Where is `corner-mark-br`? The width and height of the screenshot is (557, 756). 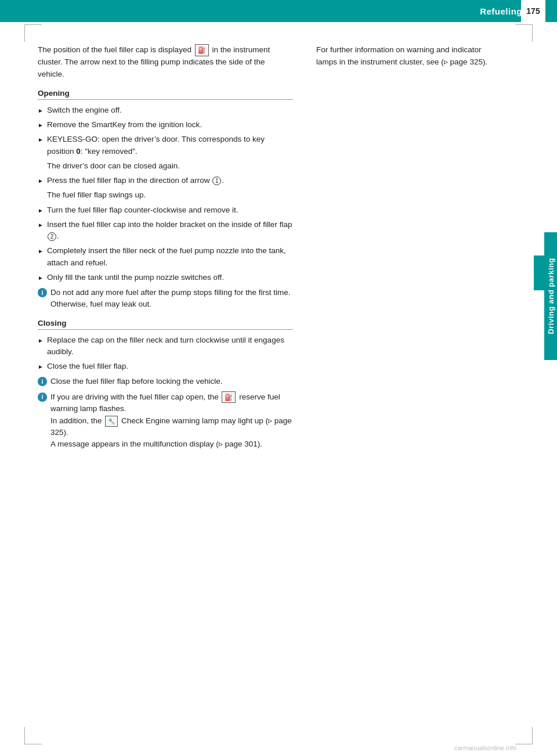
corner-mark-br is located at coordinates (524, 736).